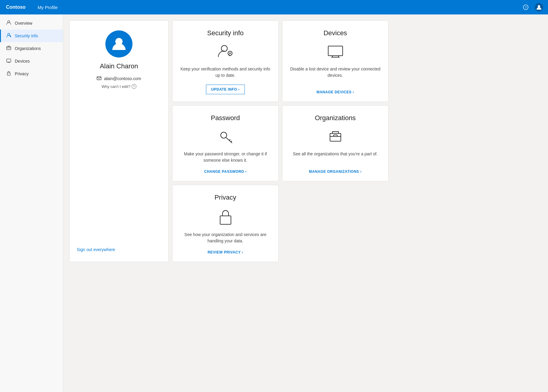 The width and height of the screenshot is (548, 392). Describe the element at coordinates (48, 7) in the screenshot. I see `page-title: My Profile` at that location.